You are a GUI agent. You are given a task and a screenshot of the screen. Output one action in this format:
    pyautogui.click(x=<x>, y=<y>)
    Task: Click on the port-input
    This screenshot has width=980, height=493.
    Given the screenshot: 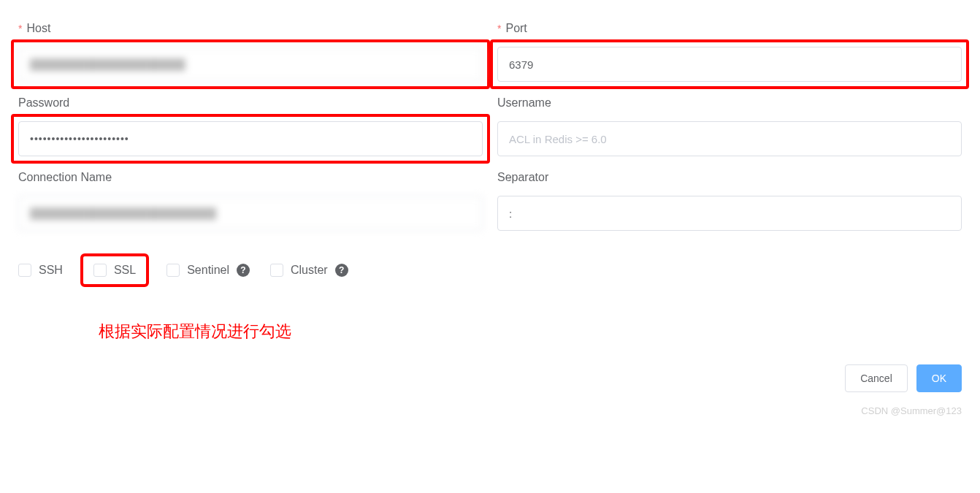 What is the action you would take?
    pyautogui.click(x=730, y=64)
    